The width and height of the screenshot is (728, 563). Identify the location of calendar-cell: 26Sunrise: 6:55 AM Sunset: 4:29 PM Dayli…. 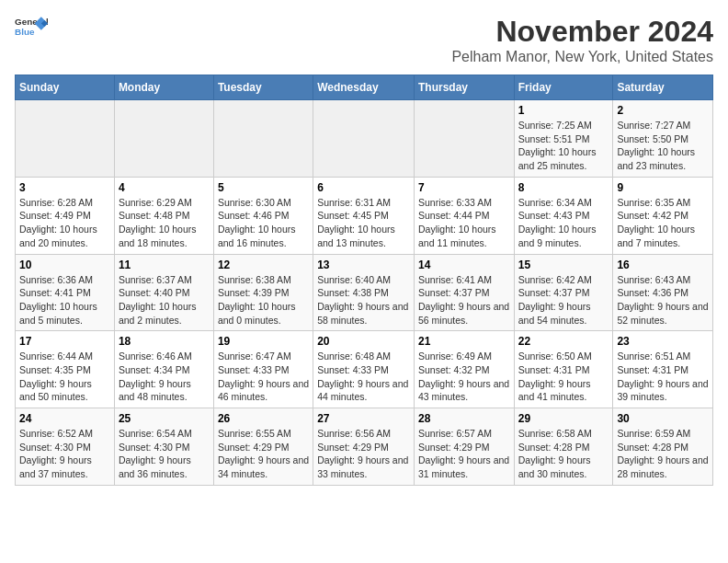
(263, 447).